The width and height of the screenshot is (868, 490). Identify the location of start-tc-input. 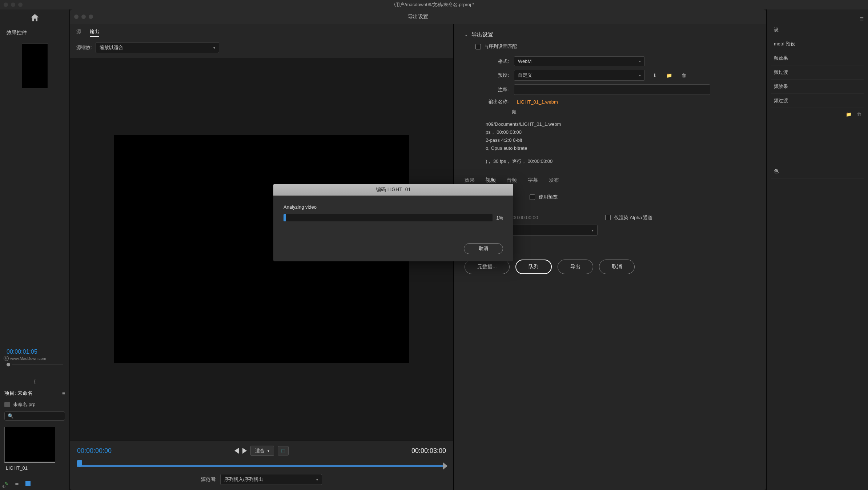
(543, 217).